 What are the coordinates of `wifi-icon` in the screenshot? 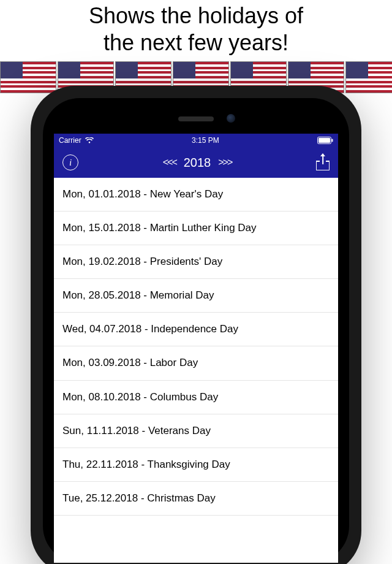 It's located at (89, 140).